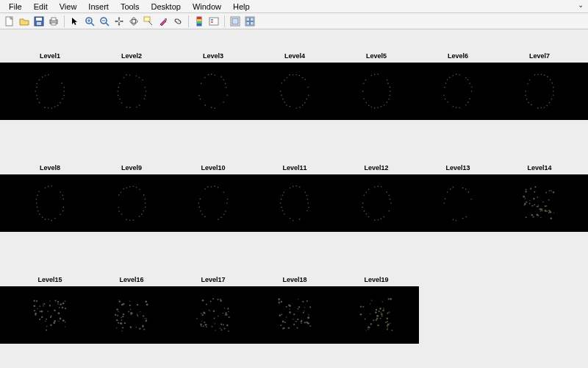  Describe the element at coordinates (15, 7) in the screenshot. I see `menu-file: File` at that location.